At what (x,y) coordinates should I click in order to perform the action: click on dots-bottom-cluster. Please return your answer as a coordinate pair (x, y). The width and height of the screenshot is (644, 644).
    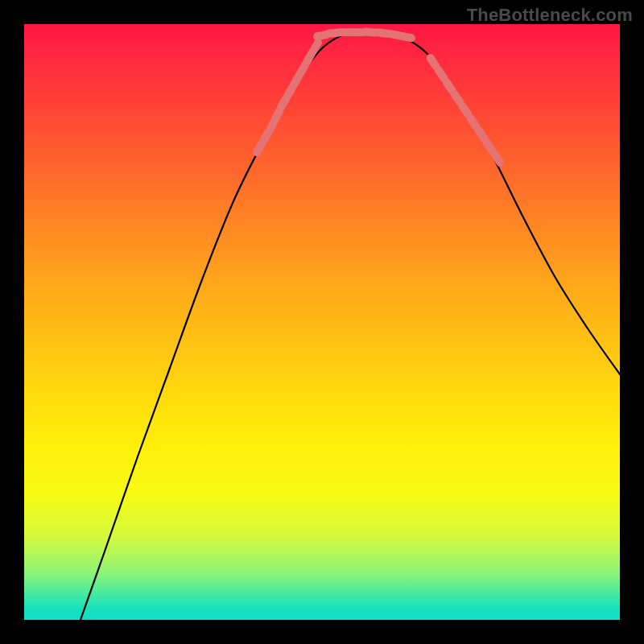
    Looking at the image, I should click on (364, 35).